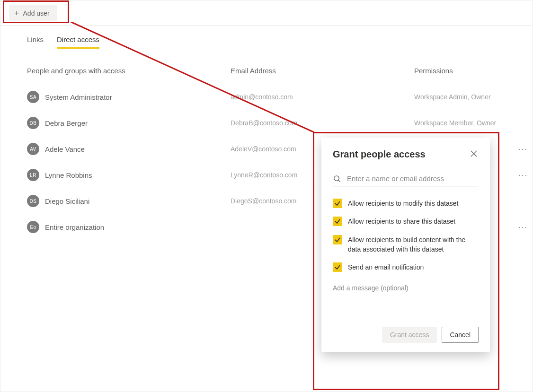  Describe the element at coordinates (129, 123) in the screenshot. I see `person-cell: DB Debra Berger` at that location.